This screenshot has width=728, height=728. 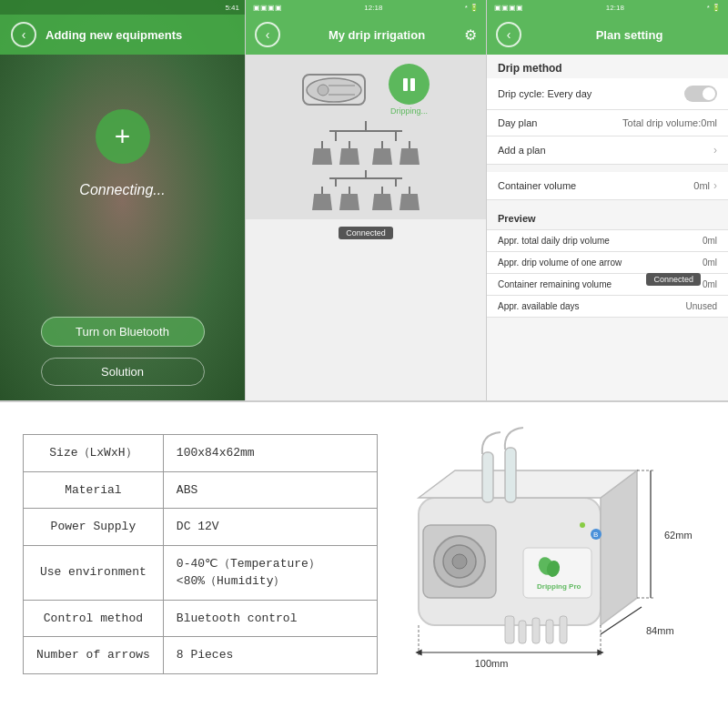 I want to click on screen3-status-left: ▣▣▣▣, so click(x=509, y=7).